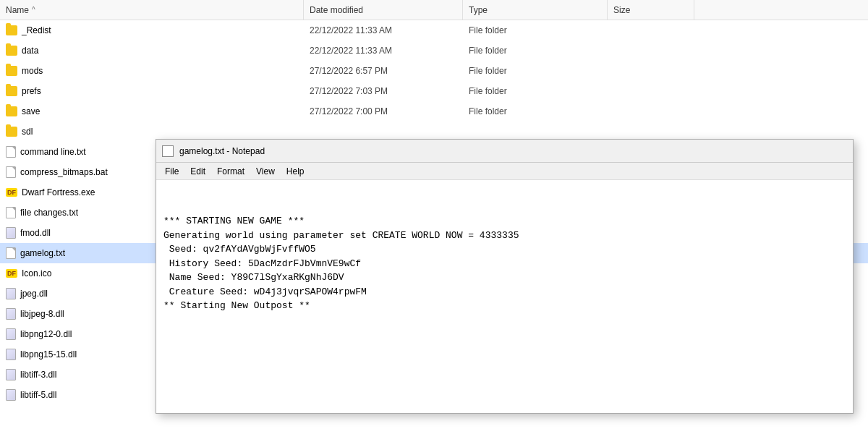 The width and height of the screenshot is (868, 434). I want to click on file-name-label: libjpeg-8.dll, so click(42, 314).